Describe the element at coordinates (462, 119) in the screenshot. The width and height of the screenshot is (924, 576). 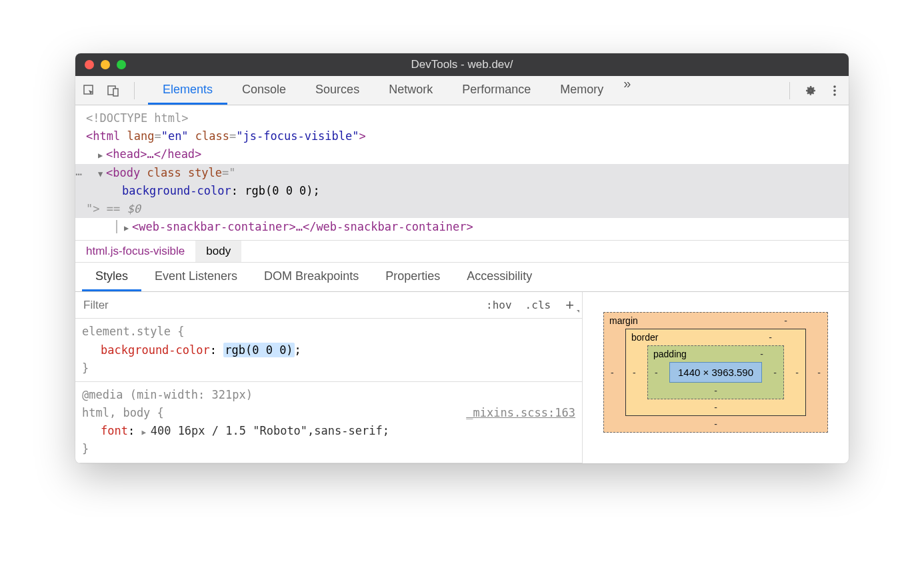
I see `dom-doctype: <!DOCTYPE html>` at that location.